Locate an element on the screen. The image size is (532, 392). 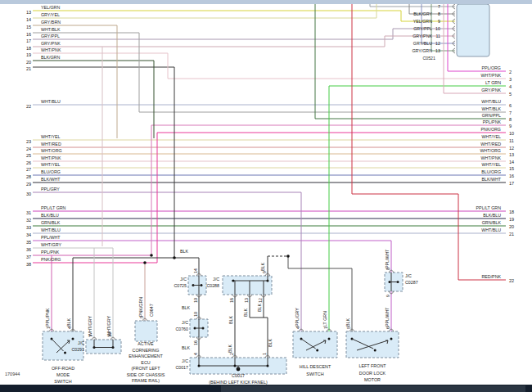
left-front-door-lock-motor is located at coordinates (372, 345).